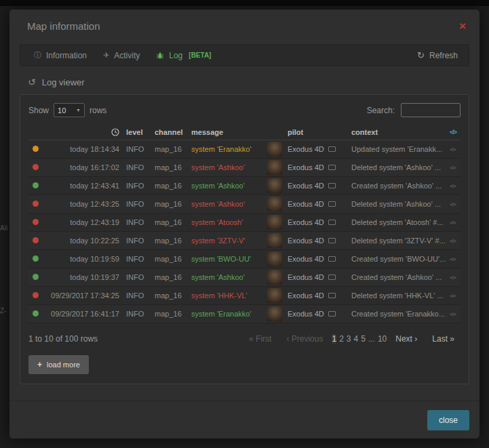 The image size is (489, 448). Describe the element at coordinates (86, 204) in the screenshot. I see `log-time: today 12:43:25` at that location.